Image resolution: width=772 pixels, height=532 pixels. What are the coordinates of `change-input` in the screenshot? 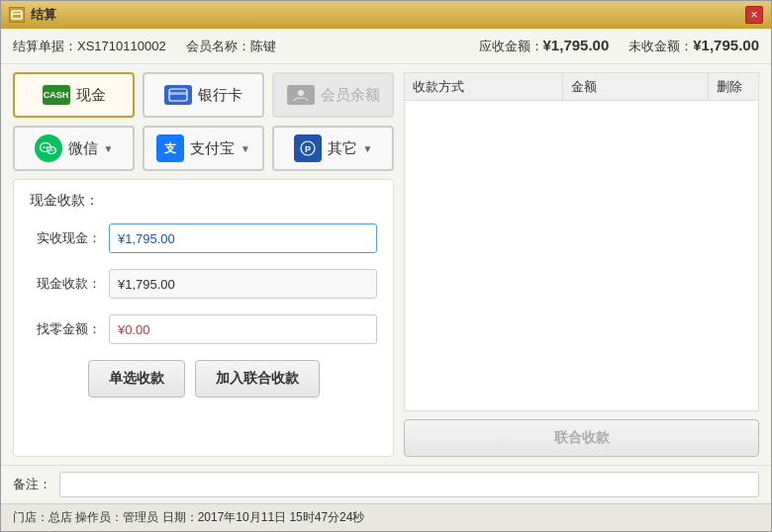 It's located at (243, 329).